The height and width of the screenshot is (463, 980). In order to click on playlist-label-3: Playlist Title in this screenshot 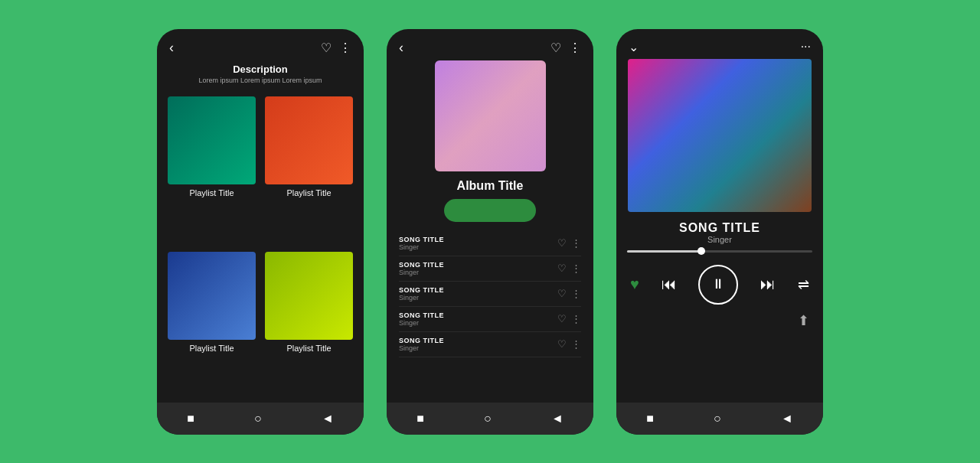, I will do `click(309, 348)`.